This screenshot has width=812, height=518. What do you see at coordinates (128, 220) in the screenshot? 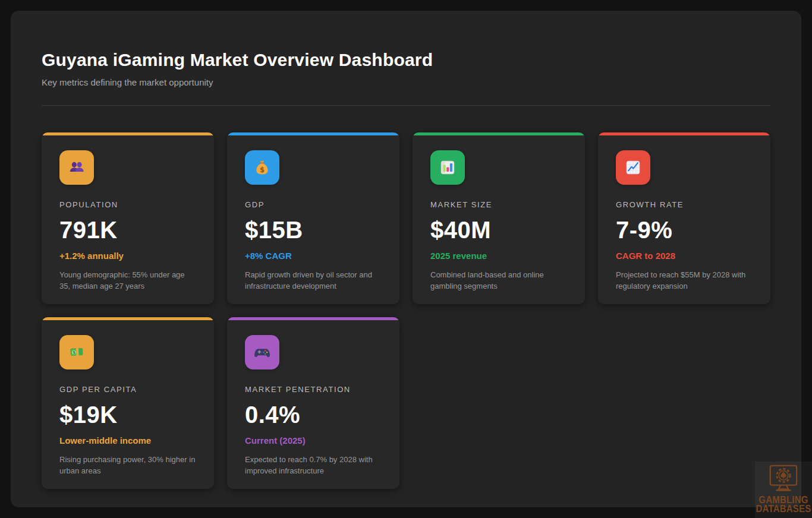
I see `card-body: POPULATION 791K +1.2% annually Young dem…` at bounding box center [128, 220].